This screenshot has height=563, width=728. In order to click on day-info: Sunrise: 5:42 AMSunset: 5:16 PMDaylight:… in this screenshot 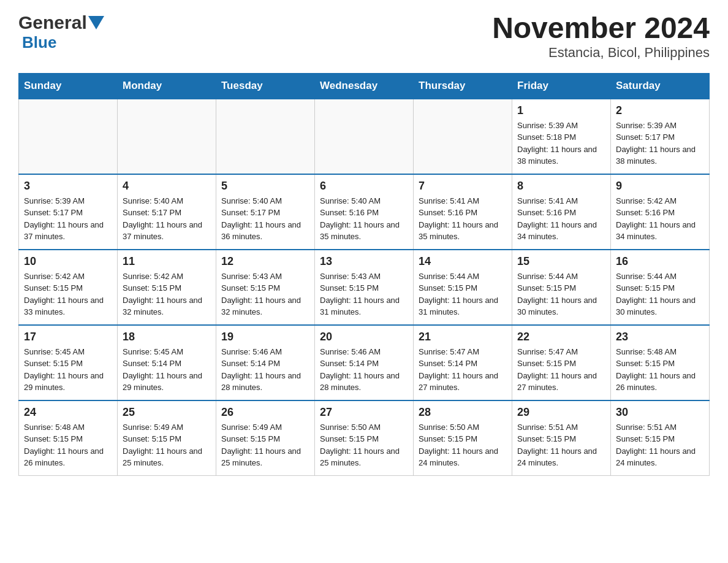, I will do `click(660, 219)`.